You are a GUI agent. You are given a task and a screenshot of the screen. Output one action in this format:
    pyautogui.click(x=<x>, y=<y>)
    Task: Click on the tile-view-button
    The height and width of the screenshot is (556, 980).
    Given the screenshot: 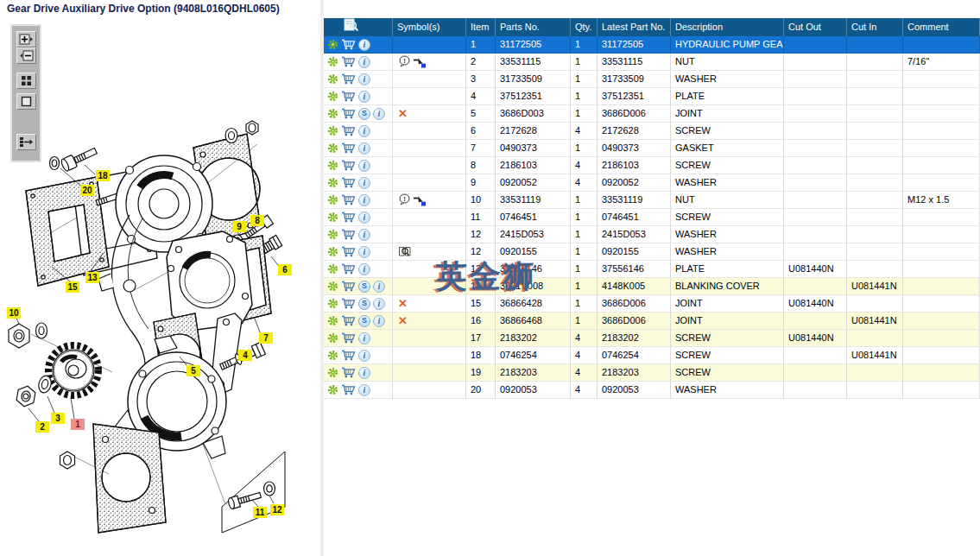 What is the action you would take?
    pyautogui.click(x=26, y=81)
    